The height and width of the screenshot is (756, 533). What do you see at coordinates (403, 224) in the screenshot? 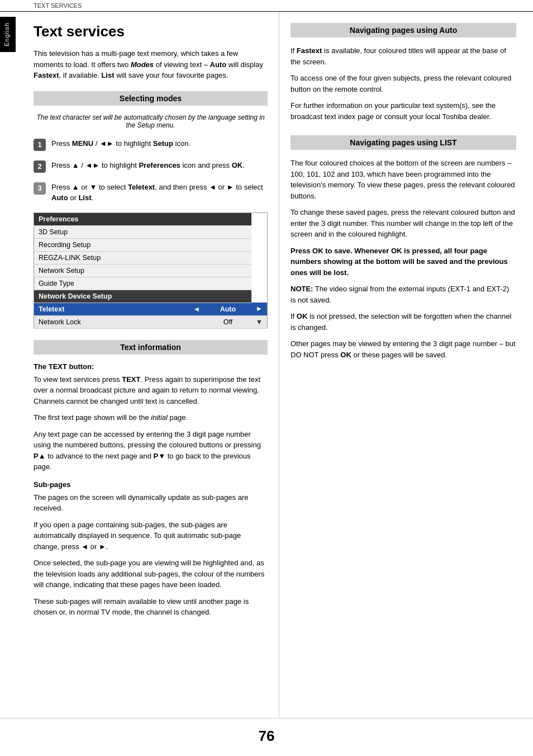
I see `nav-list-body2: To change these saved pages, press the r…` at bounding box center [403, 224].